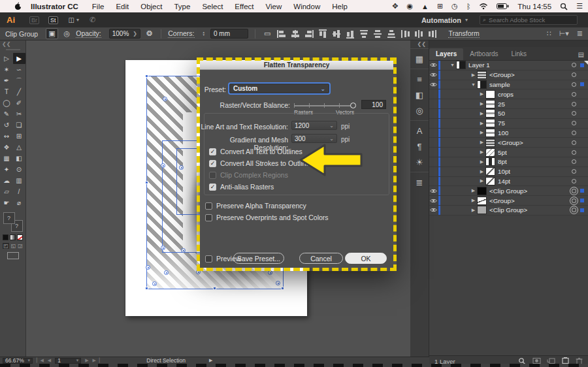 The height and width of the screenshot is (367, 588). What do you see at coordinates (508, 94) in the screenshot?
I see `layer-row: ▶crops` at bounding box center [508, 94].